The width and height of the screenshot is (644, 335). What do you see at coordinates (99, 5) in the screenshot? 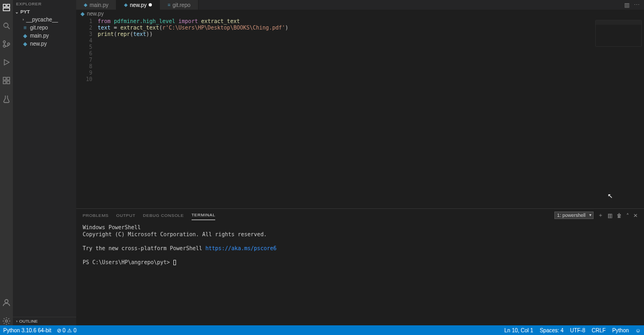
I see `tab-label: main.py` at bounding box center [99, 5].